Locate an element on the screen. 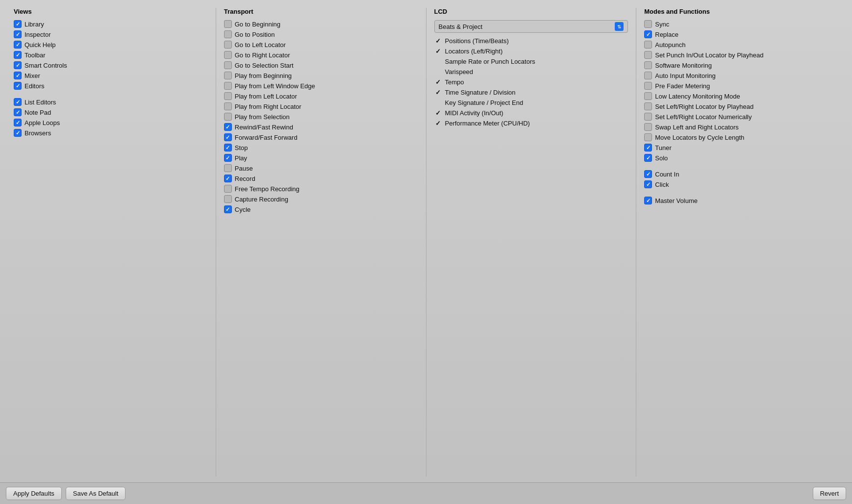 The image size is (852, 504). item-label: Positions (Time/Beats) is located at coordinates (477, 41).